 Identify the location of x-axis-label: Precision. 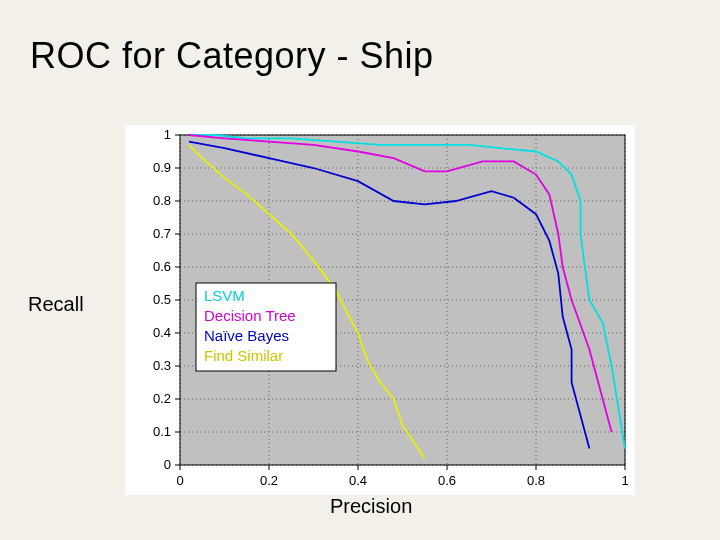
(371, 506).